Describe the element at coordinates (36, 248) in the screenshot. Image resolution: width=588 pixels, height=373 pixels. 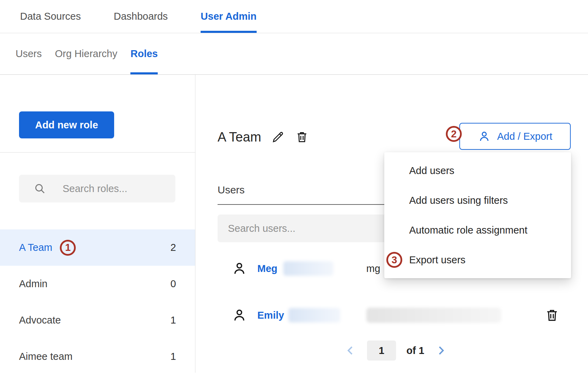
I see `role-name: A Team` at that location.